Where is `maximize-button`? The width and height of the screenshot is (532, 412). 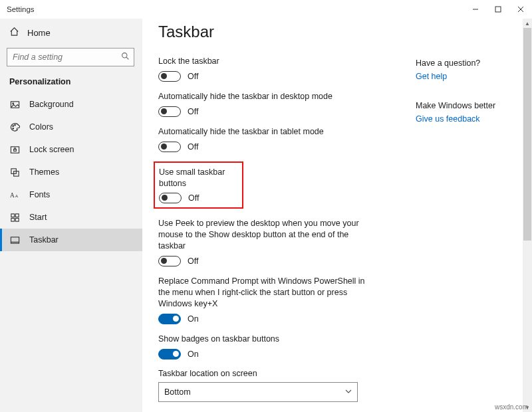 maximize-button is located at coordinates (498, 9).